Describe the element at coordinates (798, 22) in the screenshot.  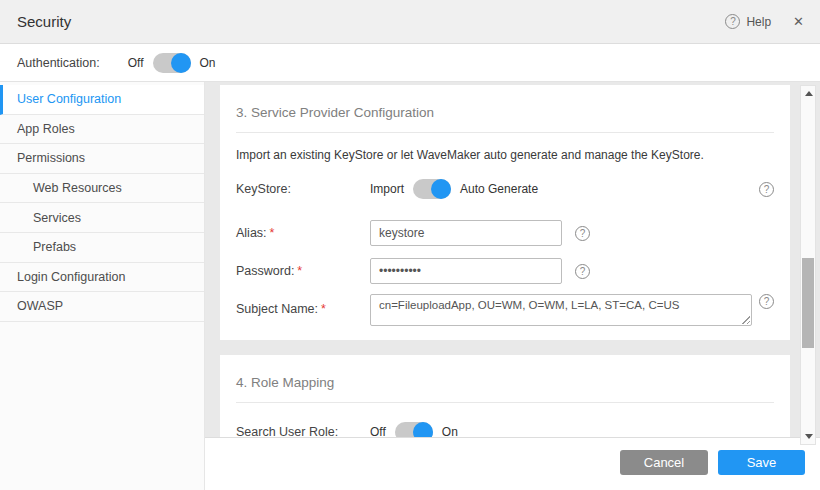
I see `close-icon: ✕` at that location.